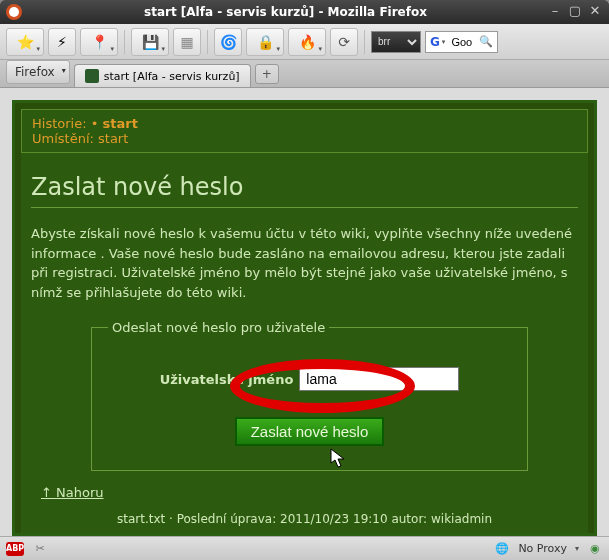 Image resolution: width=609 pixels, height=560 pixels. What do you see at coordinates (60, 124) in the screenshot?
I see `history-label: Historie:` at bounding box center [60, 124].